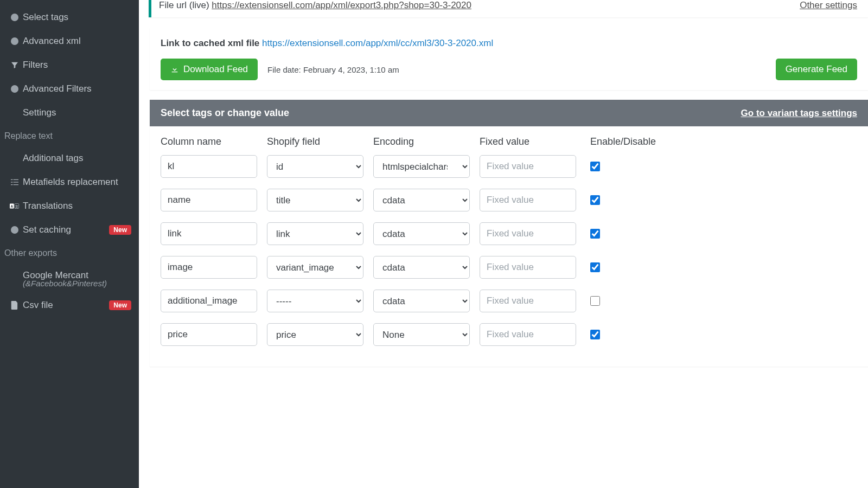 The image size is (868, 488). I want to click on sidebar-item-csv-file: Csv file New, so click(69, 305).